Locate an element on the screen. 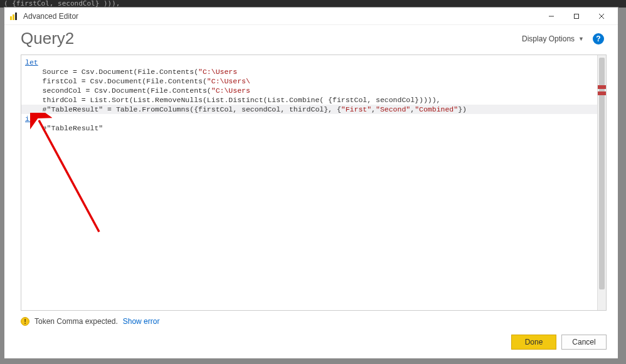 The image size is (626, 364). done-button: Done is located at coordinates (534, 342).